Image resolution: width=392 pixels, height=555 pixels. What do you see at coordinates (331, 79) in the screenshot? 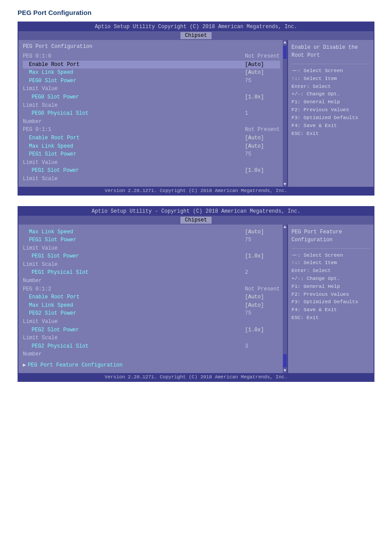
I see `sidebar-key-item-1: ↑↓: Select Item` at bounding box center [331, 79].